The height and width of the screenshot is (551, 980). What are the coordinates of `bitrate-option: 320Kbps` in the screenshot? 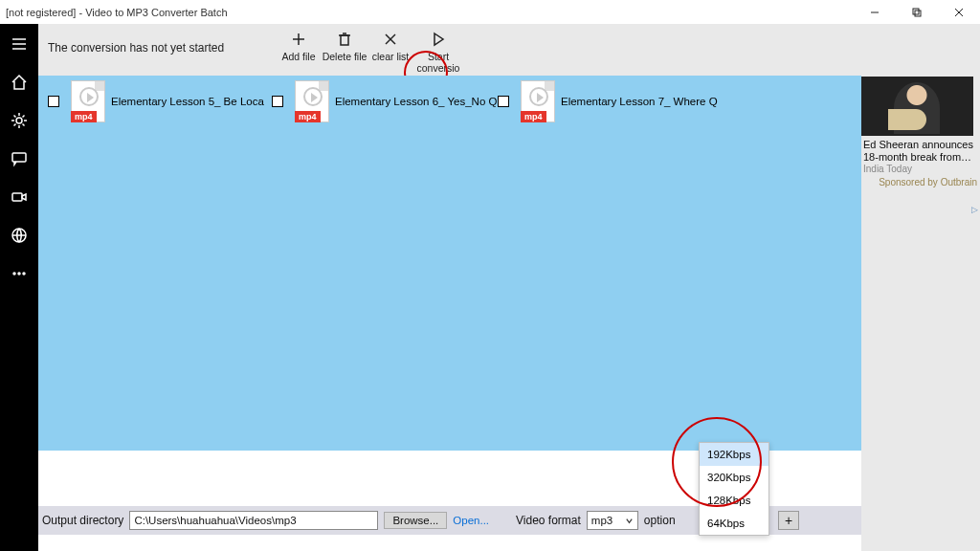 It's located at (734, 477).